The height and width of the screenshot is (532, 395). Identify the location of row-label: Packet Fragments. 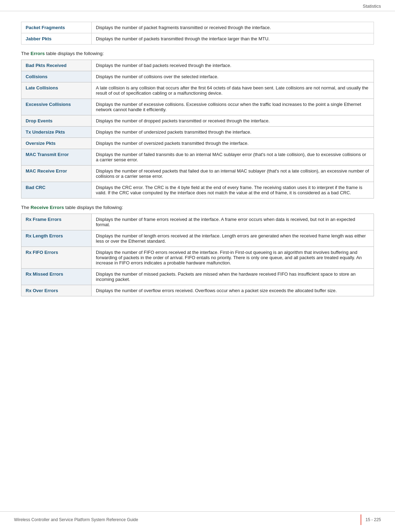
(57, 28).